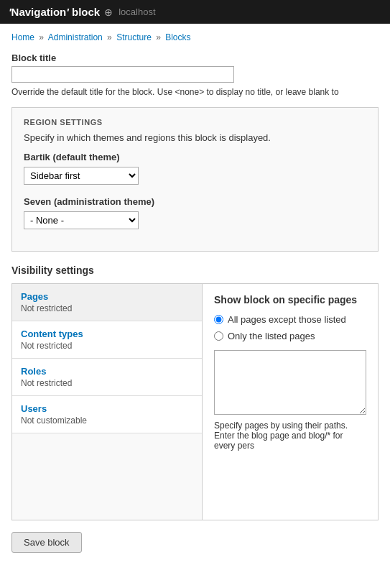 Image resolution: width=390 pixels, height=588 pixels. I want to click on radio-all-pages-label: All pages except those listed, so click(287, 319).